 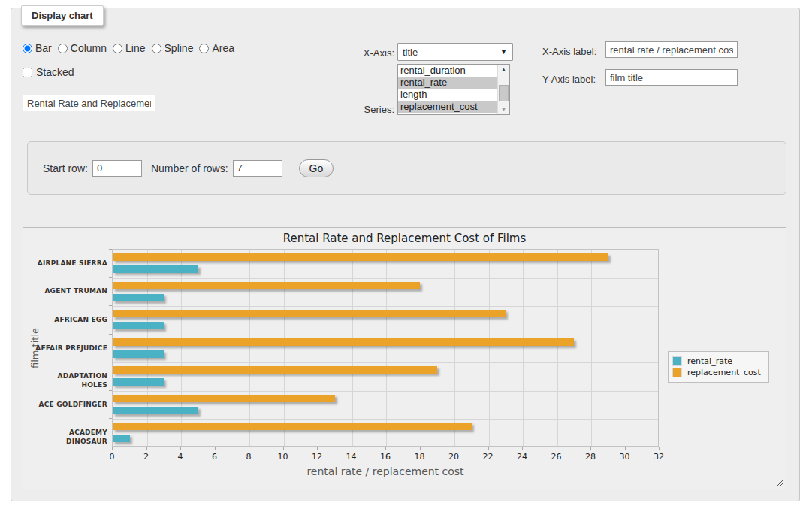 What do you see at coordinates (448, 95) in the screenshot?
I see `series-option-length: length` at bounding box center [448, 95].